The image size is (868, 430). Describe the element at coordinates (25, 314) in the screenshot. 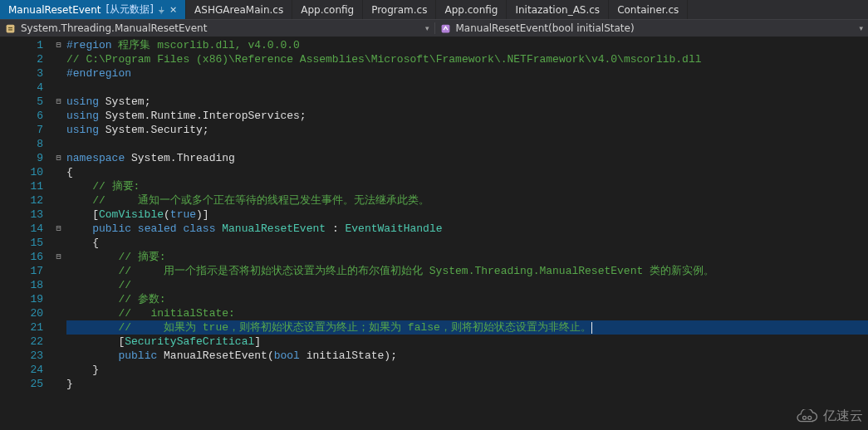

I see `line-number: 20` at that location.